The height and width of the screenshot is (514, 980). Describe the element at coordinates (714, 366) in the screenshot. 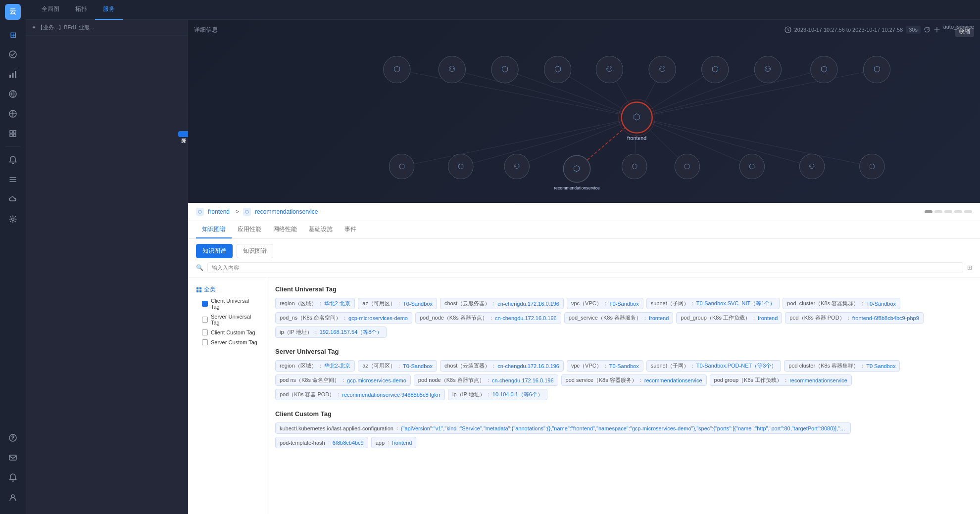

I see `srv-tag-subnet: subnet（子网）：T0-Sandbox.POD-NET（等3个）` at that location.